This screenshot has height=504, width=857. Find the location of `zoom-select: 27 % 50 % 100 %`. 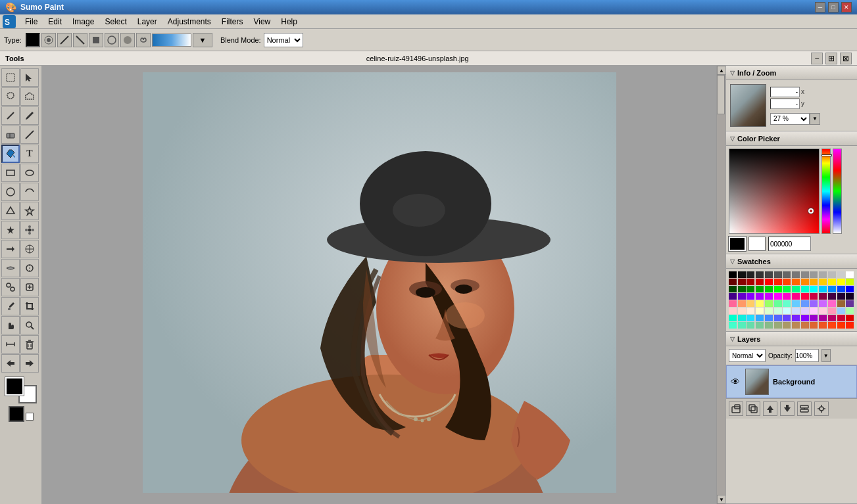

zoom-select: 27 % 50 % 100 % is located at coordinates (790, 119).